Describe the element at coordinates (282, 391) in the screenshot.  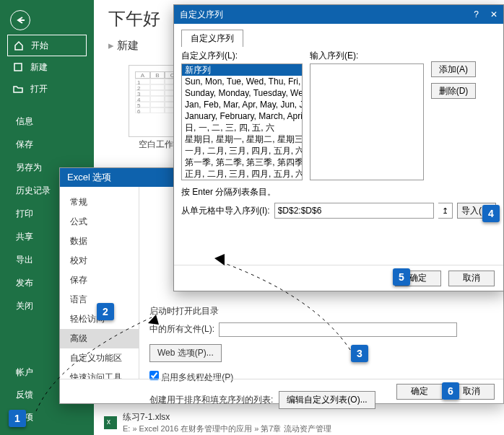
I see `options-footer: 确定 取消` at that location.